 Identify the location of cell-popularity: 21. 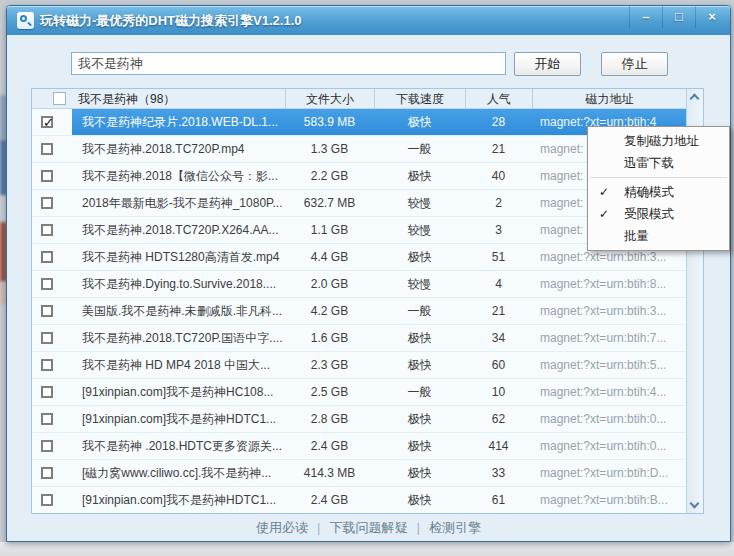
(498, 312).